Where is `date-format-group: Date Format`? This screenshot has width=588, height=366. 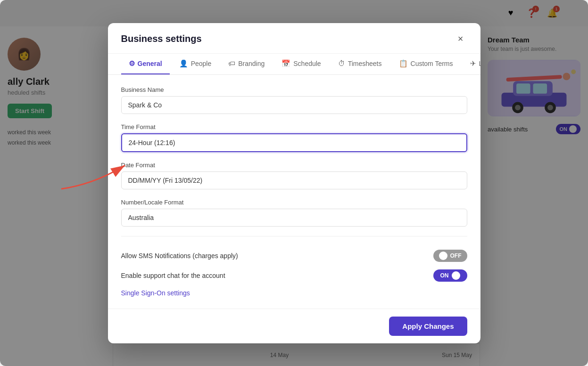 date-format-group: Date Format is located at coordinates (294, 175).